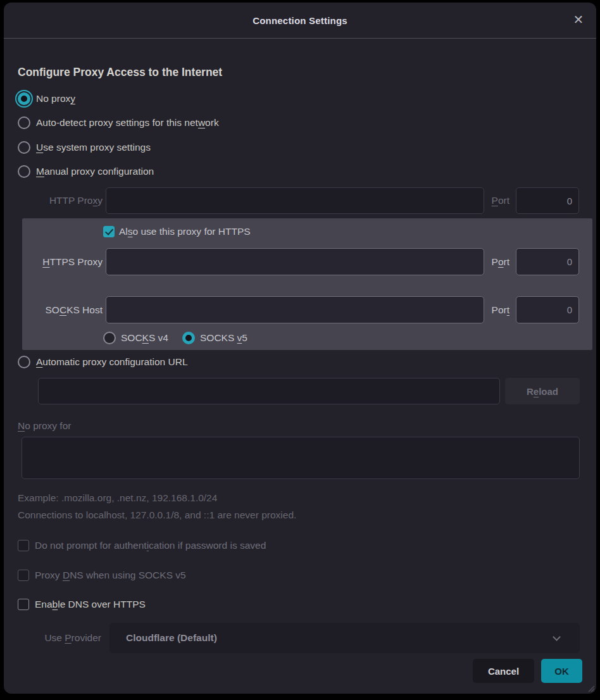  Describe the element at coordinates (185, 232) in the screenshot. I see `also-use-https-label: Also use this proxy for HTTPS` at that location.